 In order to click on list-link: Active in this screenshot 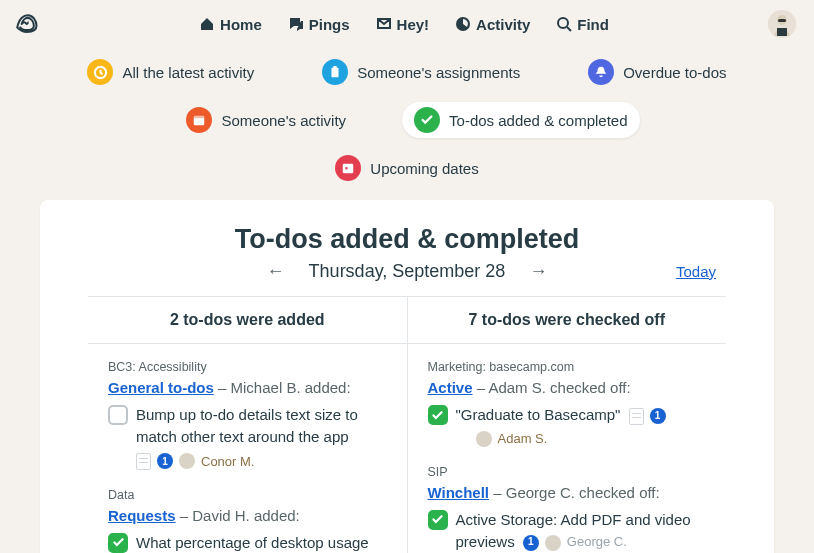, I will do `click(450, 388)`.